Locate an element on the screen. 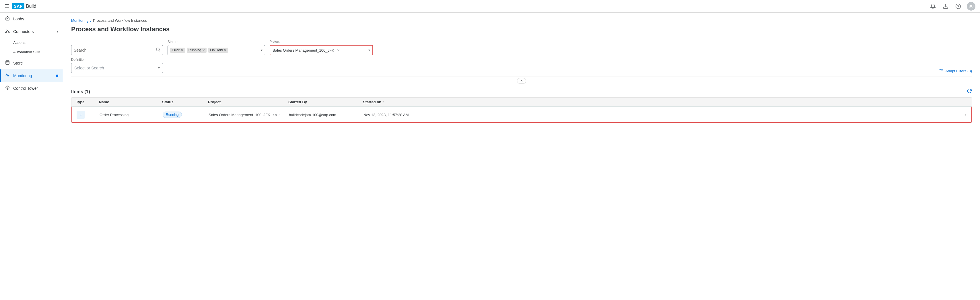 The height and width of the screenshot is (300, 980). table-row: » Order Processing. Running Sales Orders… is located at coordinates (522, 115).